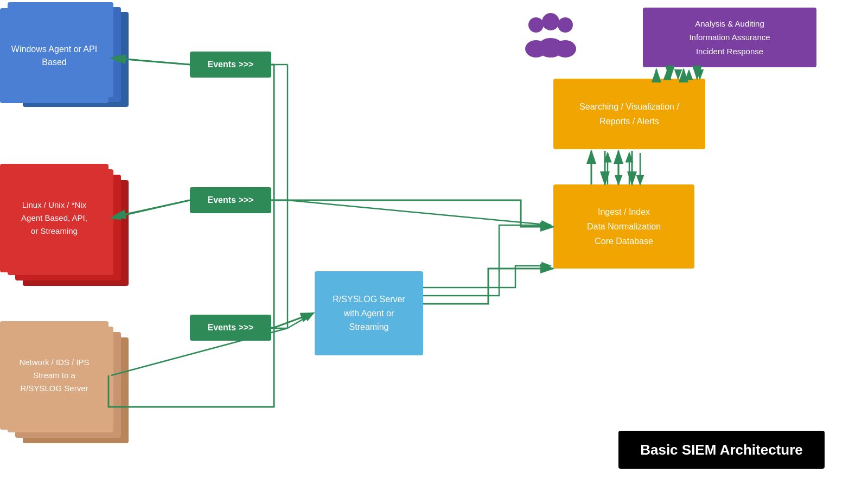 This screenshot has height=485, width=868. I want to click on analysis-label: Analysis & AuditingInformation Assurance…, so click(729, 38).